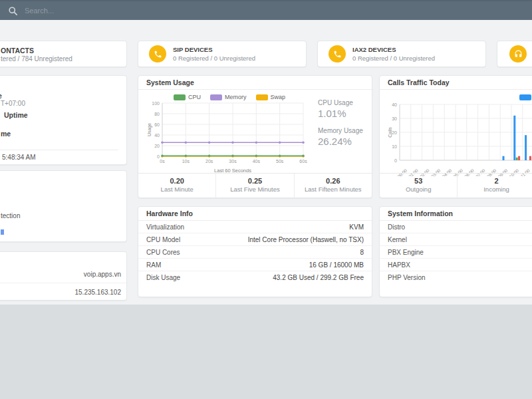 This screenshot has width=532, height=399. Describe the element at coordinates (13, 11) in the screenshot. I see `search-icon` at that location.